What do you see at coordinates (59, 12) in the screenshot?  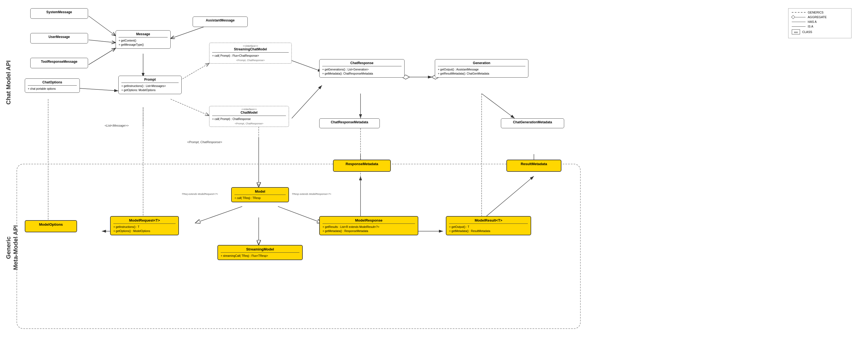 I see `system-message-title: SystemMessage` at bounding box center [59, 12].